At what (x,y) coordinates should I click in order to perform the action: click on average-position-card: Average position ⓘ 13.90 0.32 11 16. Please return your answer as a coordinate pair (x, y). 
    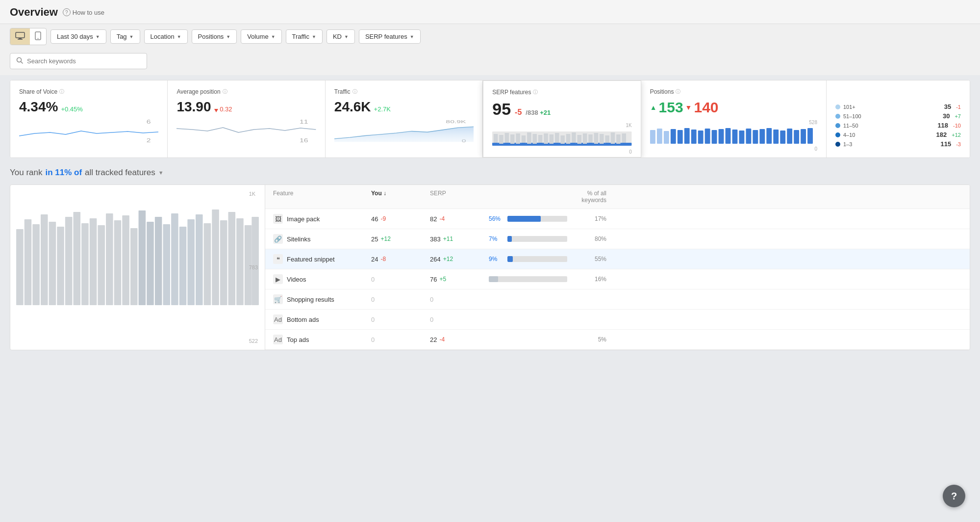
    Looking at the image, I should click on (246, 119).